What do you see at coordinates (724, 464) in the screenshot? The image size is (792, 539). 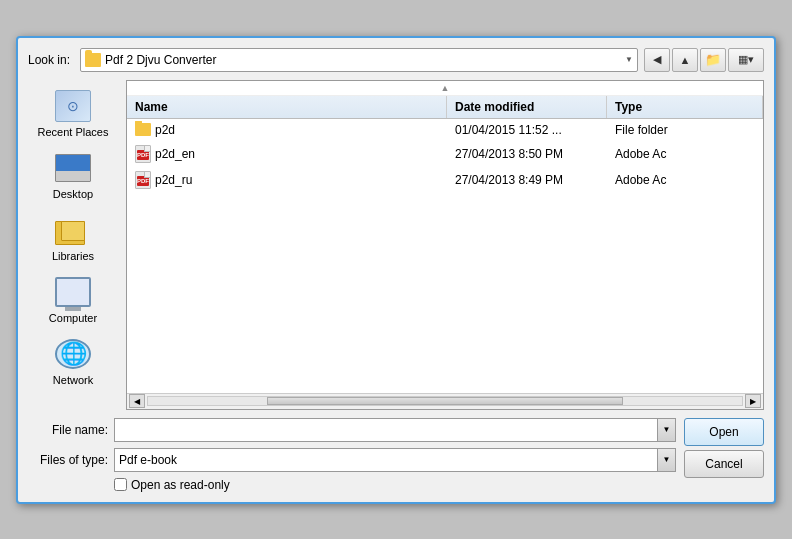 I see `cancel-button: Cancel` at bounding box center [724, 464].